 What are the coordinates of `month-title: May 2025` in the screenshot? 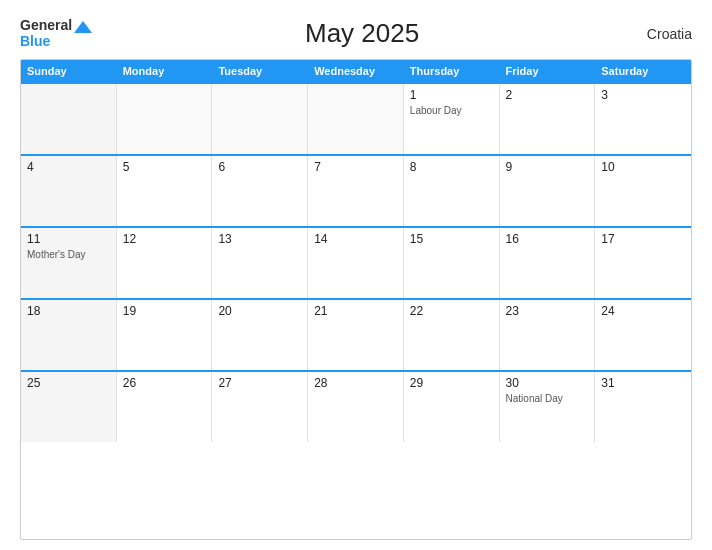 It's located at (362, 34).